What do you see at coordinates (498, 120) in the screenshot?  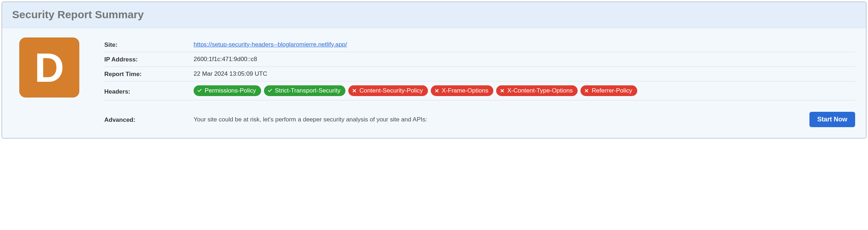 I see `advanced-text: Your site could be at risk, let's perfor…` at bounding box center [498, 120].